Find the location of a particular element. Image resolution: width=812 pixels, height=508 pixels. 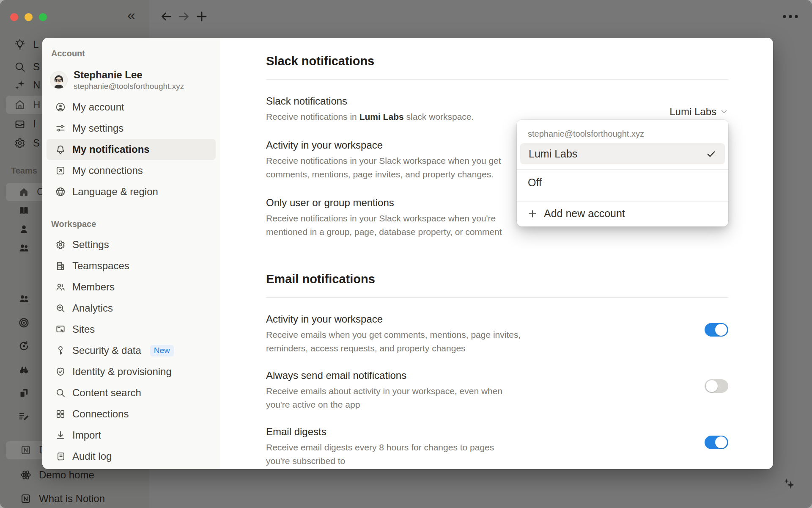

sidebar-workspace-item-settings: Settings is located at coordinates (131, 245).